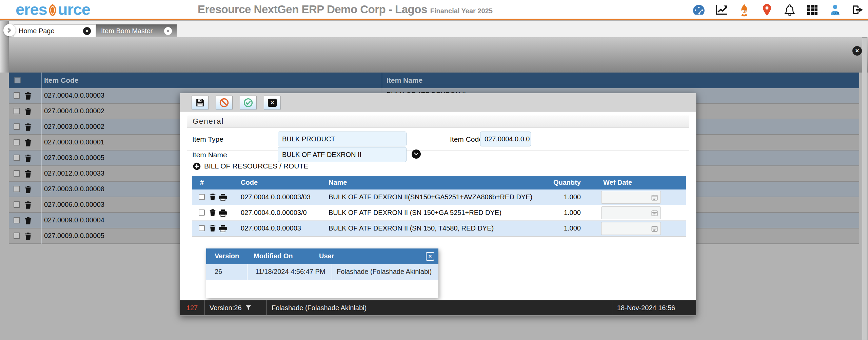  I want to click on cancel-icon, so click(224, 103).